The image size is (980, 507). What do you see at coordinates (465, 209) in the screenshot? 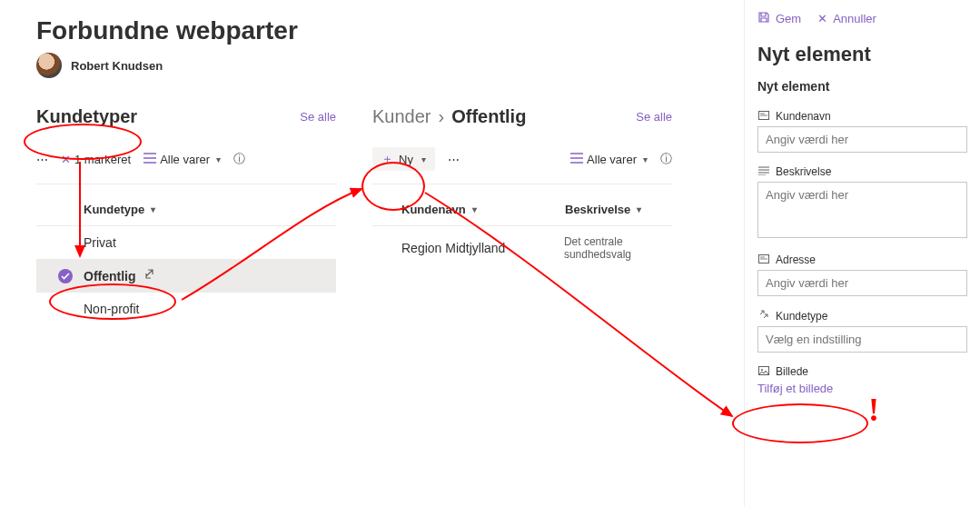
I see `column-kundenavn: Kundenavn ▾` at bounding box center [465, 209].